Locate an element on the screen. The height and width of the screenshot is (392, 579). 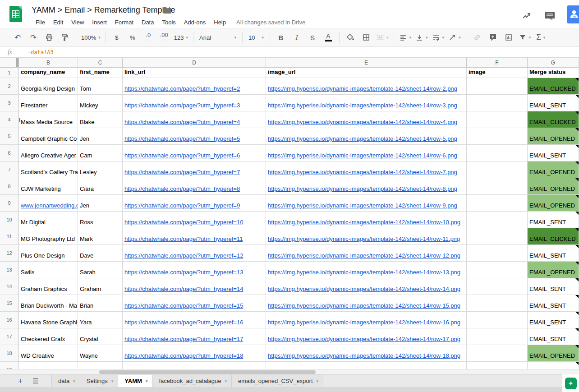
cell-D14: https://chatwhale.com/page/?utm_hyperef=… is located at coordinates (194, 287).